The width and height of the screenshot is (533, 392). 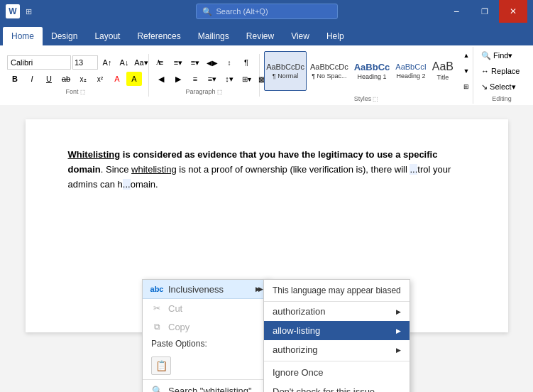 What do you see at coordinates (336, 331) in the screenshot?
I see `sub-menu-allow-listing: allow-listing ▶` at bounding box center [336, 331].